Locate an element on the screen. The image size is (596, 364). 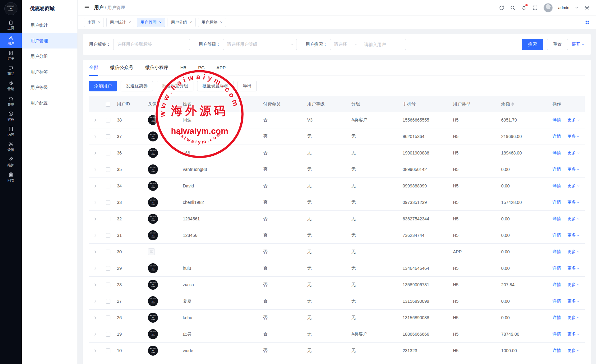
primary-nav-item-3: 商品 is located at coordinates (11, 71).